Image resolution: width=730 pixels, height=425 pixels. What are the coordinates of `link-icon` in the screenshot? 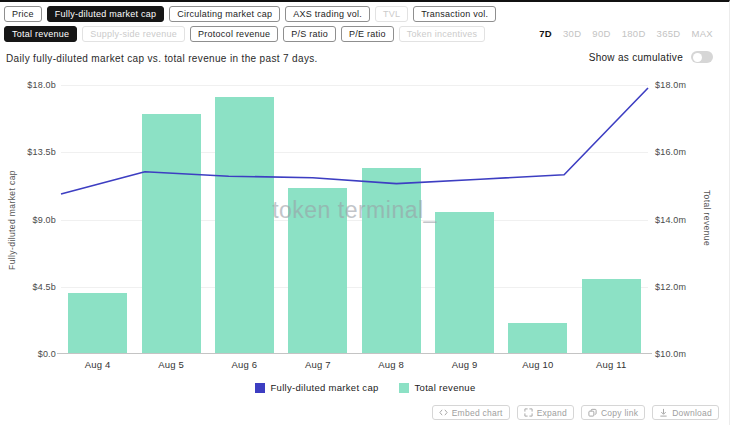 It's located at (592, 412).